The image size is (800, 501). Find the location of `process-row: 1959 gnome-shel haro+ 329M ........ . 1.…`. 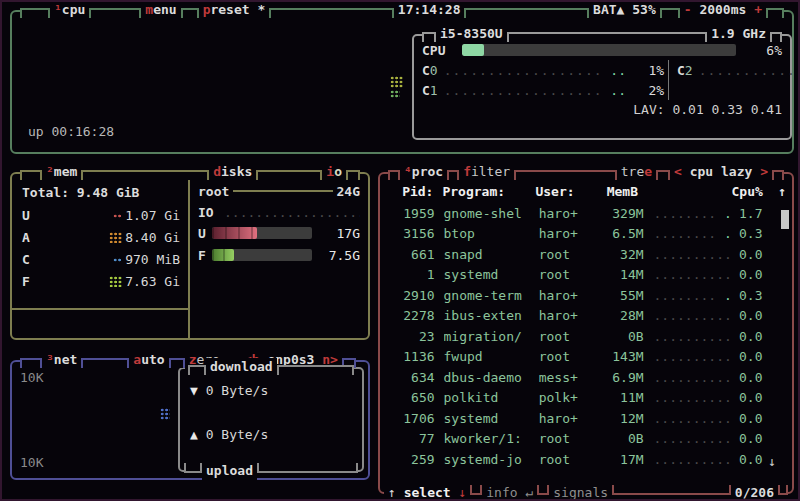

process-row: 1959 gnome-shel haro+ 329M ........ . 1.… is located at coordinates (586, 214).